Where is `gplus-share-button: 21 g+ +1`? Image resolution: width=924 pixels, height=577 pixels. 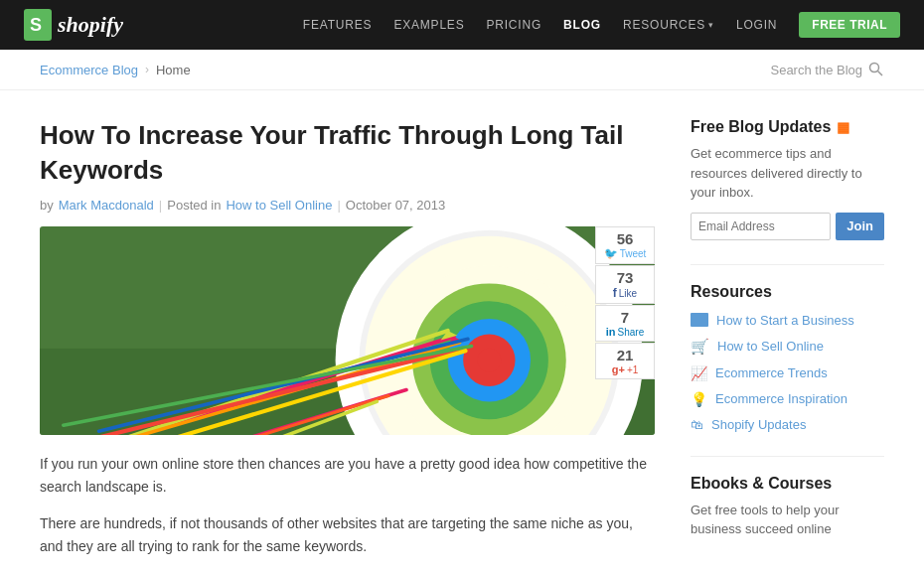
gplus-share-button: 21 g+ +1 is located at coordinates (625, 361).